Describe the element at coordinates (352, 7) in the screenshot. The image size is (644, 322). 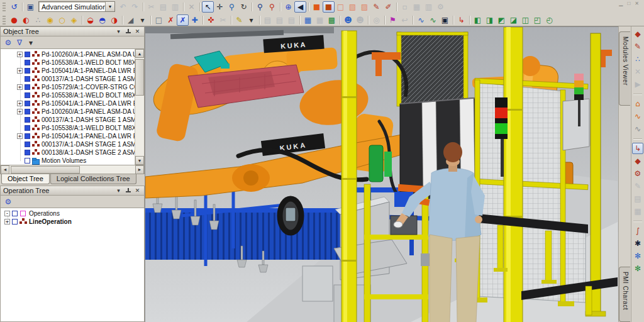
I see `transparent-display-icon: ▧` at that location.